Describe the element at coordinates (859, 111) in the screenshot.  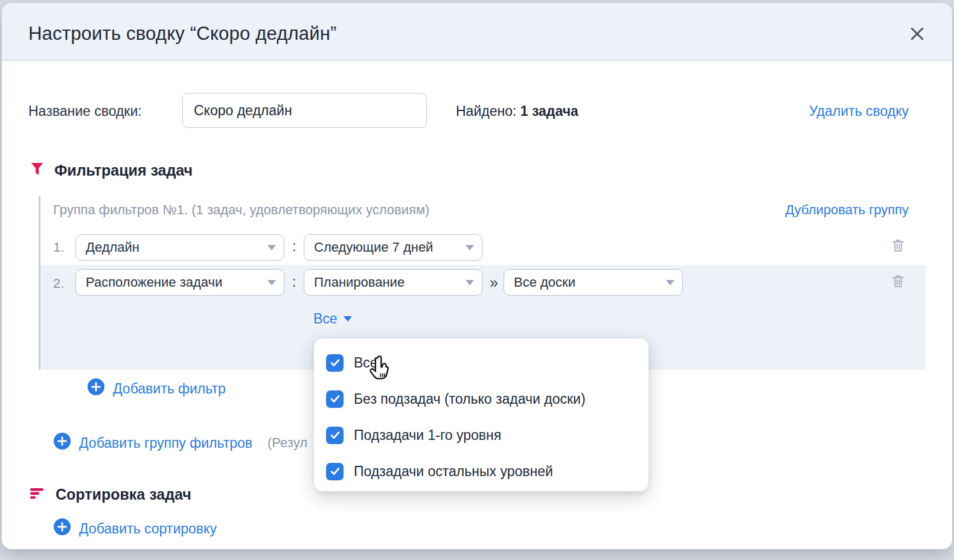
I see `delete-summary-link: Удалить сводку` at that location.